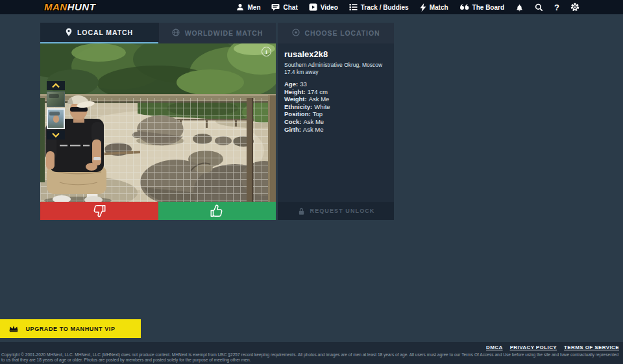  What do you see at coordinates (519, 8) in the screenshot?
I see `notifications-icon` at bounding box center [519, 8].